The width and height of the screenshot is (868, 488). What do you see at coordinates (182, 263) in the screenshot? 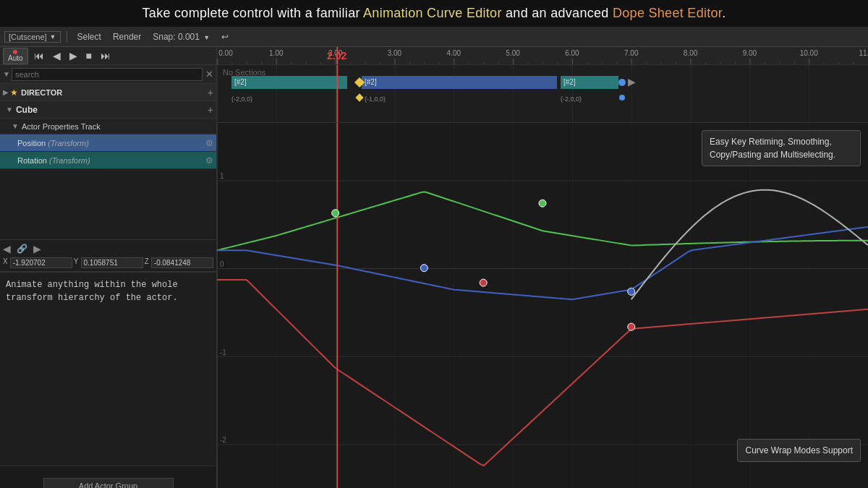
I see `z-field` at bounding box center [182, 263].